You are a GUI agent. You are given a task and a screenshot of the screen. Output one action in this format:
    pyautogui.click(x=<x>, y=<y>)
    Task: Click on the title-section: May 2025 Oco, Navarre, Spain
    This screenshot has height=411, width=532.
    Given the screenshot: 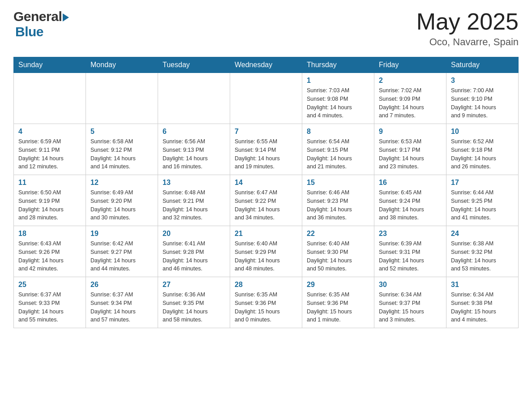 What is the action you would take?
    pyautogui.click(x=468, y=29)
    